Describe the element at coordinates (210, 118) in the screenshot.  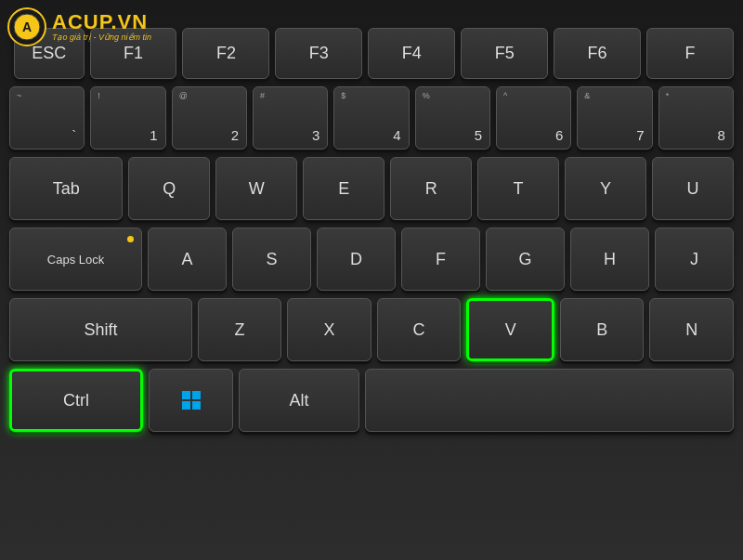
I see `key-2: @ 2` at that location.